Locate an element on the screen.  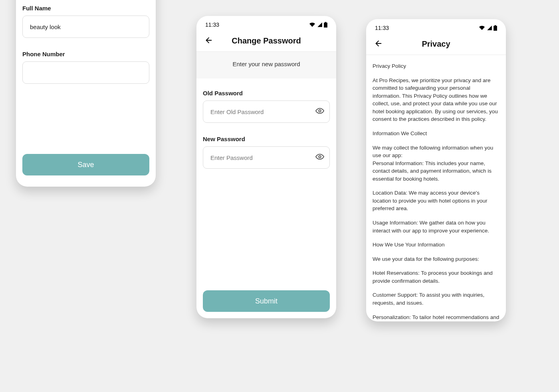
full-name-label: Full Name is located at coordinates (86, 8).